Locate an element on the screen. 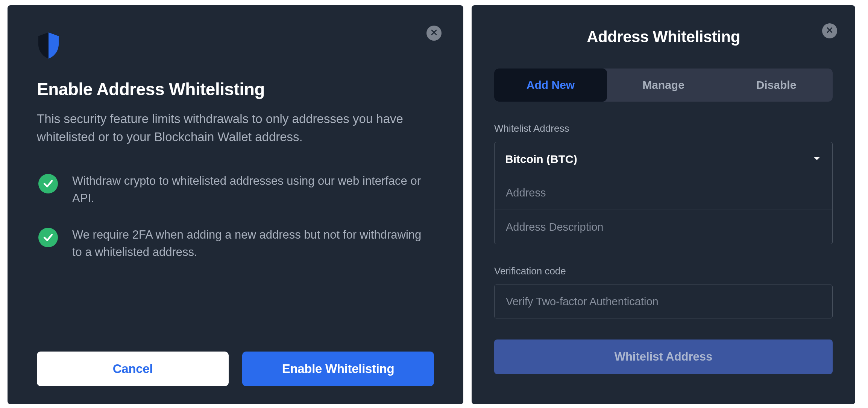 This screenshot has width=868, height=408. feature-text: Withdraw crypto to whitelisted addresses… is located at coordinates (253, 190).